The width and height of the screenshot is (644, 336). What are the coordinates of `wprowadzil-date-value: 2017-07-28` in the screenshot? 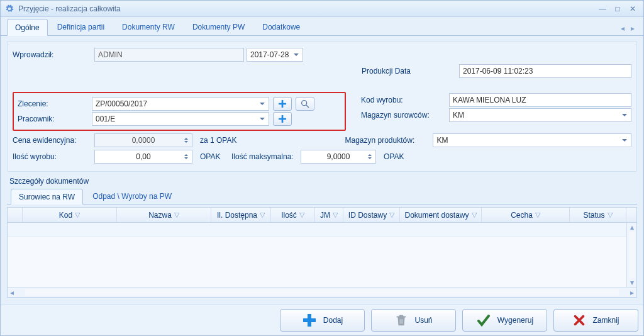 It's located at (269, 55).